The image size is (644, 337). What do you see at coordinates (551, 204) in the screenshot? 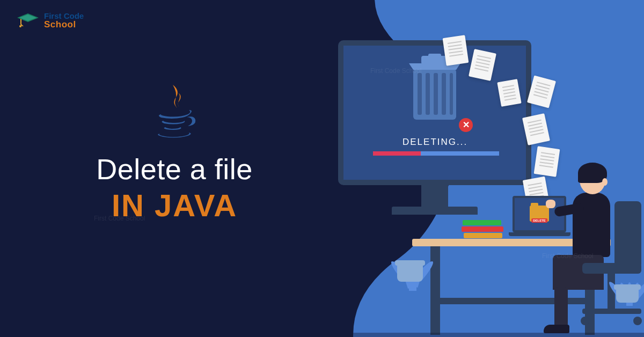
I see `person-hand` at bounding box center [551, 204].